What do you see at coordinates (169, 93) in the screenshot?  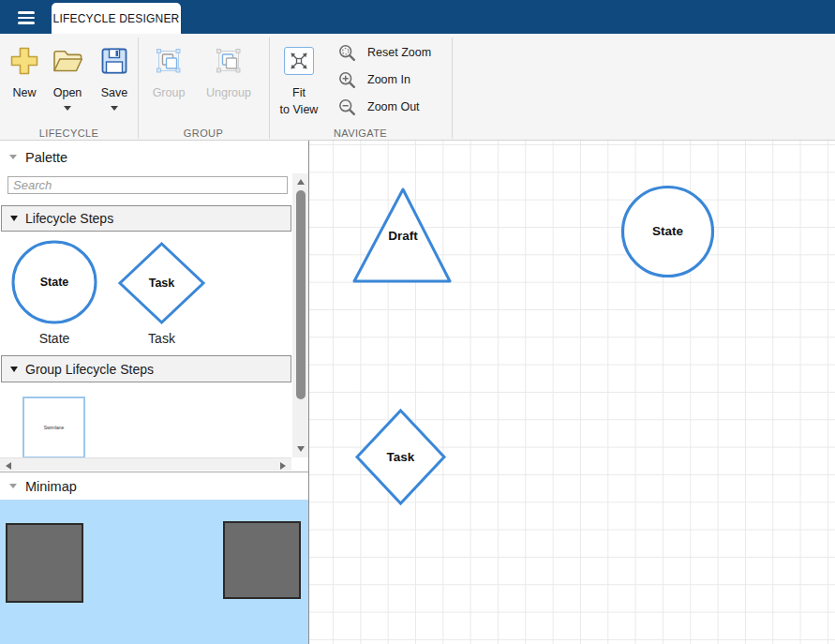 I see `group-label: Group` at bounding box center [169, 93].